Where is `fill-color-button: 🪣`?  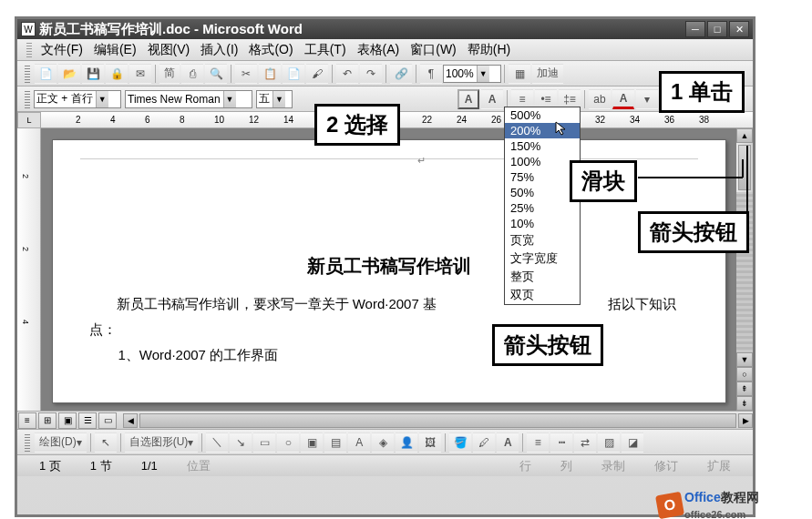
fill-color-button: 🪣 is located at coordinates (460, 443).